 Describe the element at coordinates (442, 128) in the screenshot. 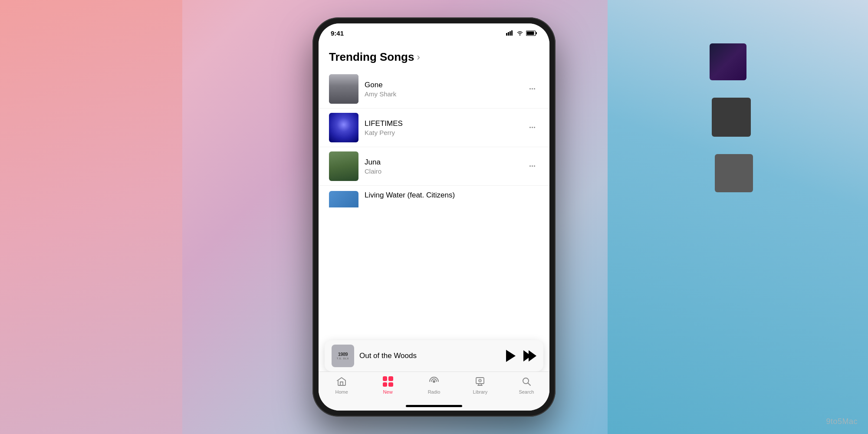

I see `song-info-lifetimes: LIFETIMES Katy Perry` at that location.